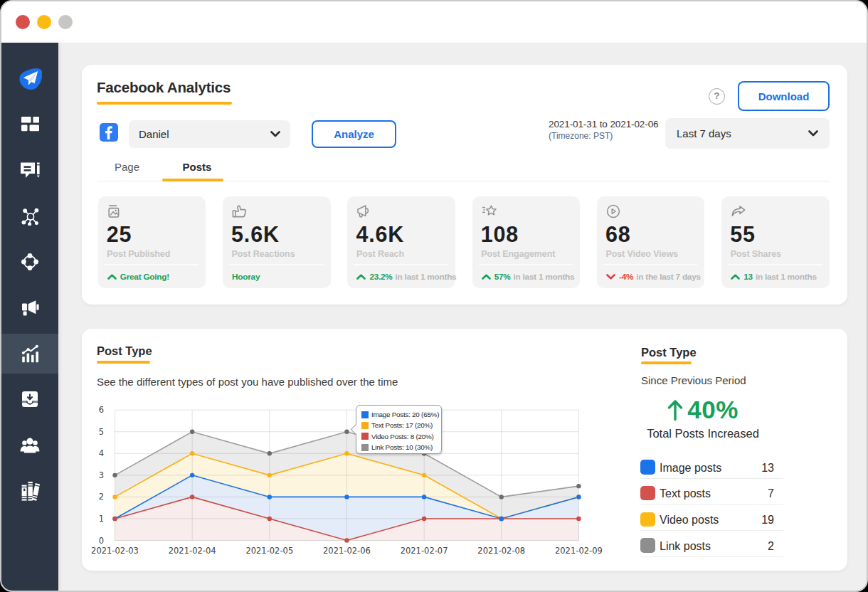 This screenshot has width=868, height=592. What do you see at coordinates (380, 235) in the screenshot?
I see `stat-value: 4.6K` at bounding box center [380, 235].